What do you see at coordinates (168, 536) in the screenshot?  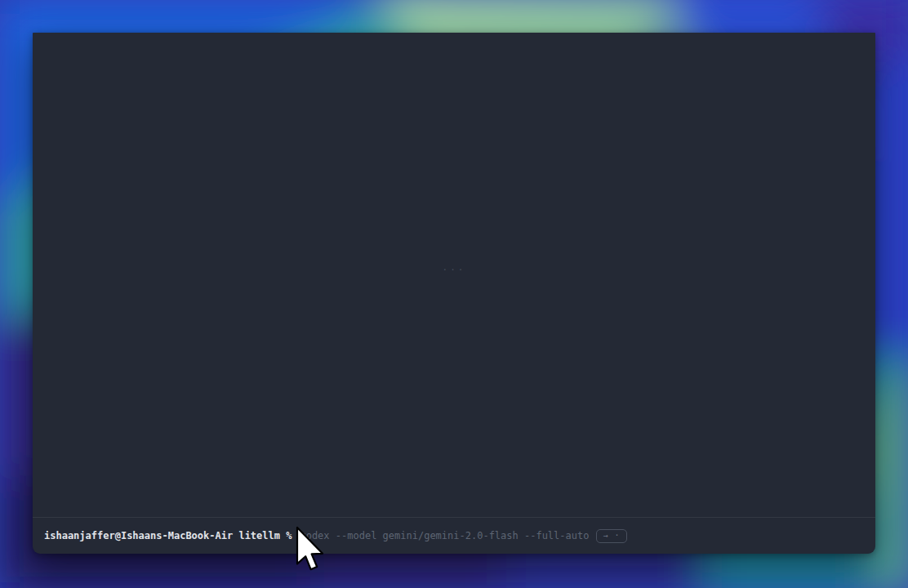 I see `shell-prompt: ishaanjaffer@Ishaans-MacBook-Air litellm…` at bounding box center [168, 536].